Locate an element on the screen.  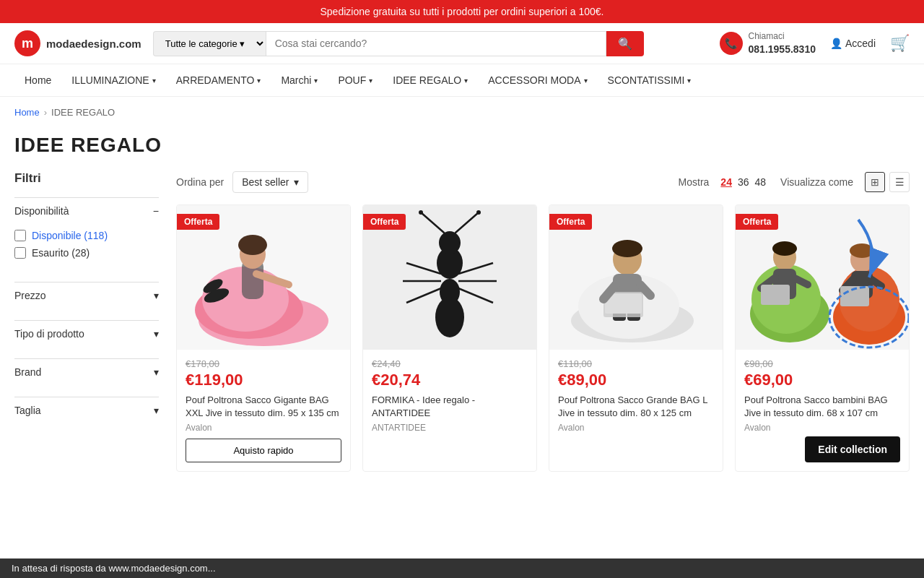
nav-item-accessori-moda: ACCESSORI MODA ▾ is located at coordinates (537, 80).